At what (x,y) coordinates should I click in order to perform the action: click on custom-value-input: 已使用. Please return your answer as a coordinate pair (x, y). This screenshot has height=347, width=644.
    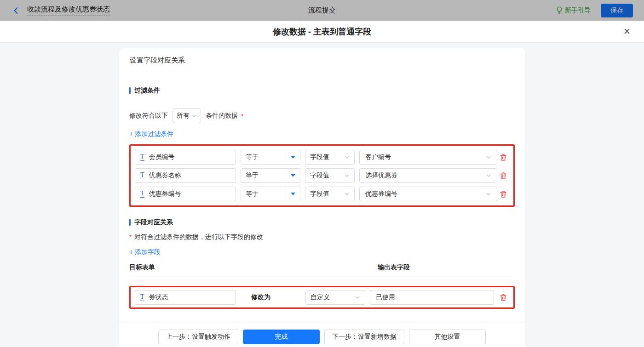
    Looking at the image, I should click on (432, 297).